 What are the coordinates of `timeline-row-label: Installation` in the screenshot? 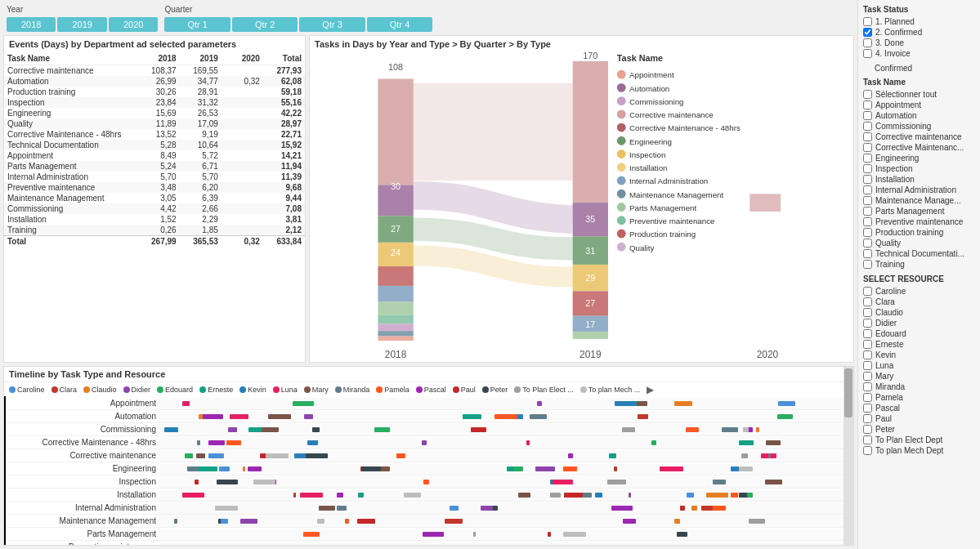 It's located at (82, 495).